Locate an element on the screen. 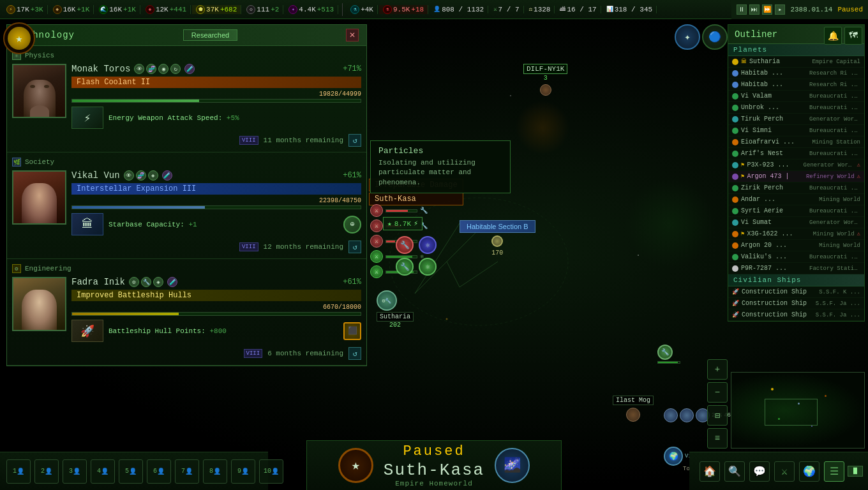 Image resolution: width=868 pixels, height=490 pixels. outliner-cs2: 🚀 Construction Ship S.S.F. Ja ... is located at coordinates (797, 304).